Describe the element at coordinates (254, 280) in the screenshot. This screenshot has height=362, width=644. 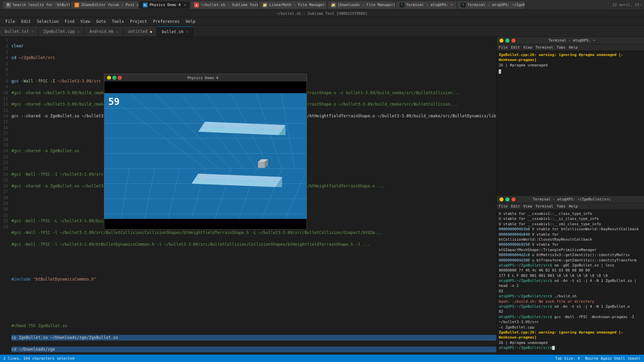
I see `code-line-21: #include "btBulletDynamicsCommon.h"` at that location.